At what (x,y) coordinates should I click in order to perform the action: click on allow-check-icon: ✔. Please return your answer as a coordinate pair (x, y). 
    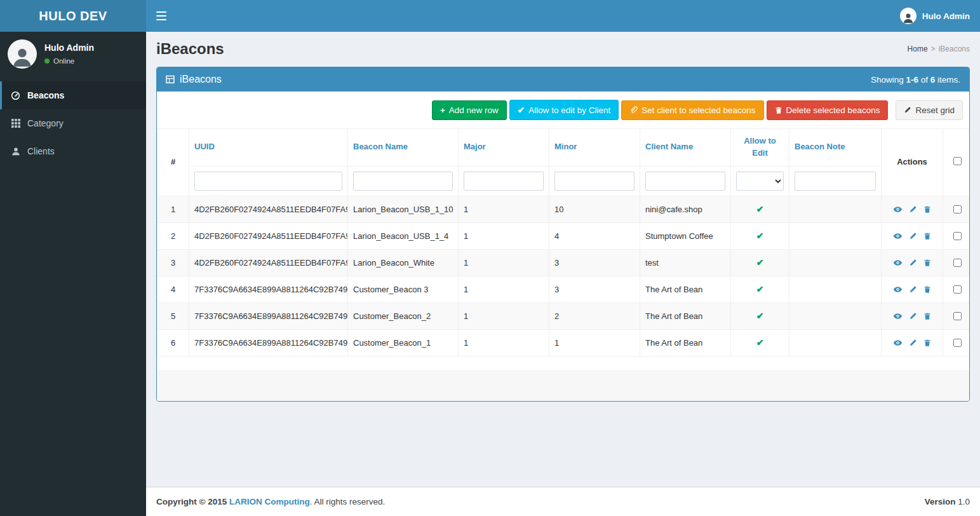
    Looking at the image, I should click on (760, 316).